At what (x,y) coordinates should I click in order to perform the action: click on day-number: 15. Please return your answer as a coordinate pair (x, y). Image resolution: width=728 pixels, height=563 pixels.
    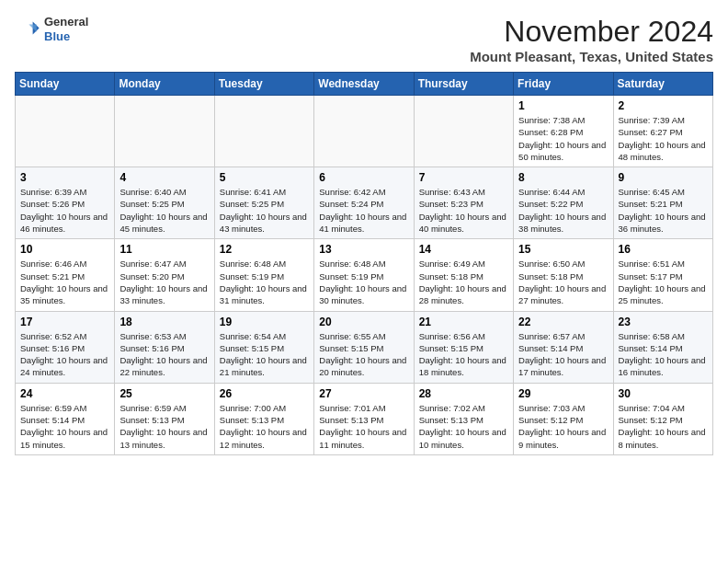
    Looking at the image, I should click on (563, 249).